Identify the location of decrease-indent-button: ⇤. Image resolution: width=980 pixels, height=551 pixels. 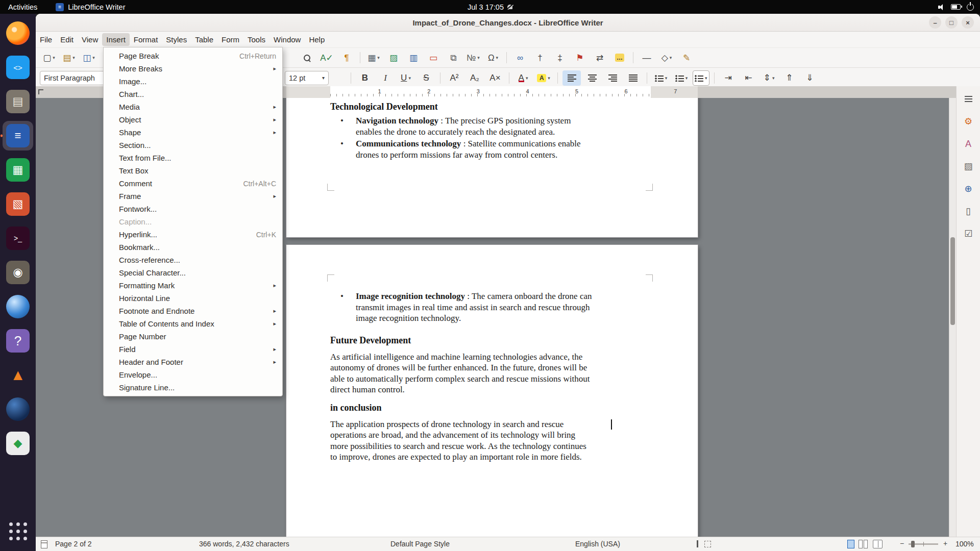
(749, 78).